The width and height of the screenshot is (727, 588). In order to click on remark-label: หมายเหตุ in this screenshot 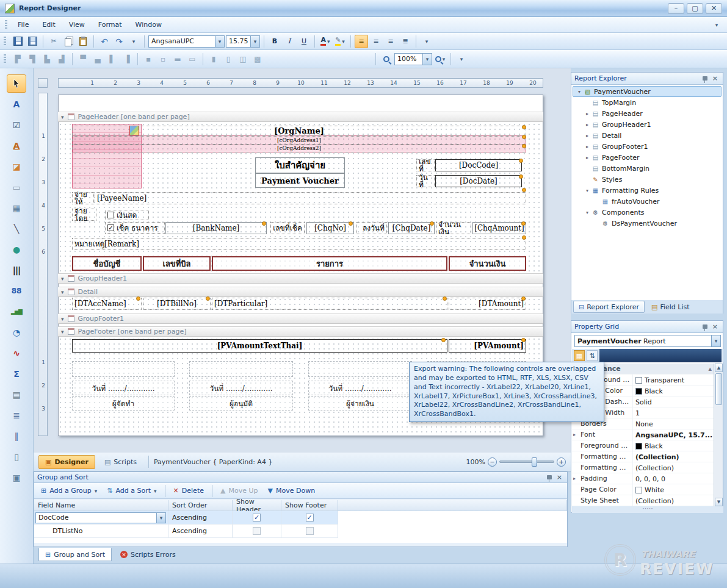, I will do `click(87, 244)`.